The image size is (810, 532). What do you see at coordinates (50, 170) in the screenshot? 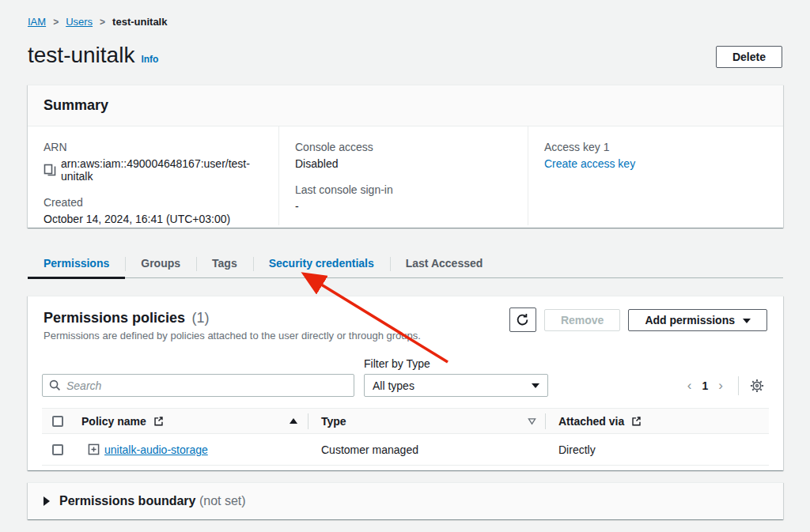
I see `copy-icon` at bounding box center [50, 170].